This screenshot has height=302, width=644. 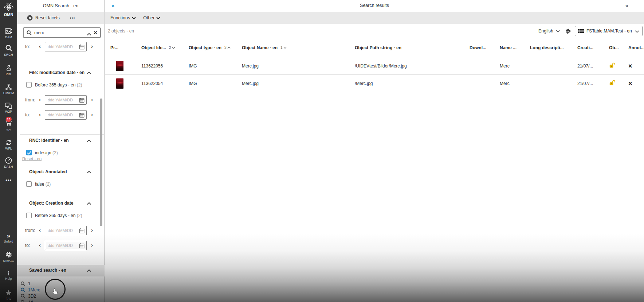 What do you see at coordinates (73, 18) in the screenshot?
I see `facet-more-menu: •••` at bounding box center [73, 18].